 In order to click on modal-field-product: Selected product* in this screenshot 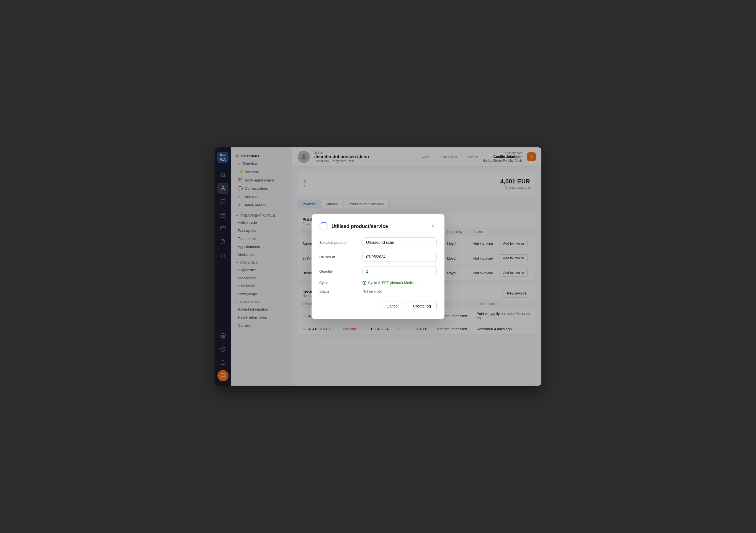, I will do `click(378, 242)`.